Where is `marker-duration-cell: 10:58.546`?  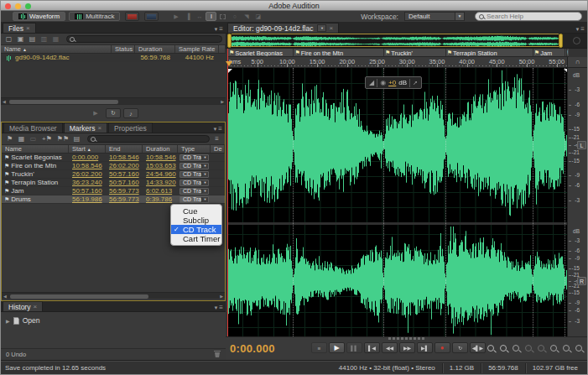
marker-duration-cell: 10:58.546 is located at coordinates (160, 158).